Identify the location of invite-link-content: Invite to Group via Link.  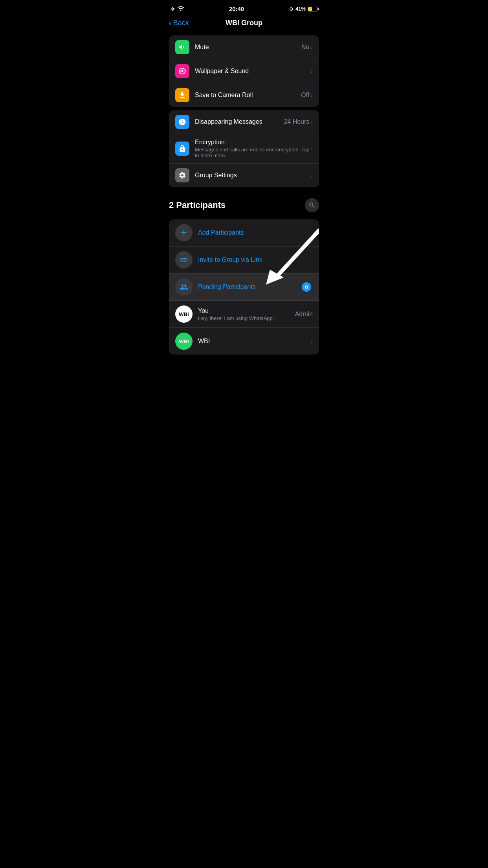
(255, 260).